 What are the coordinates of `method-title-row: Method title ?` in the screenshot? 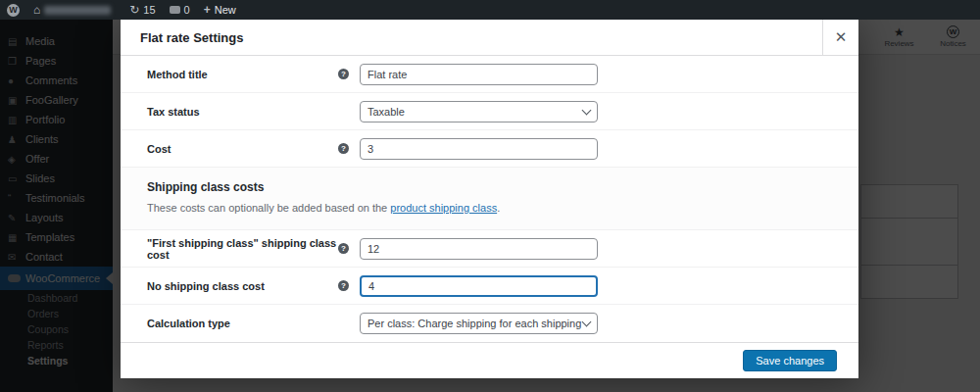 It's located at (490, 74).